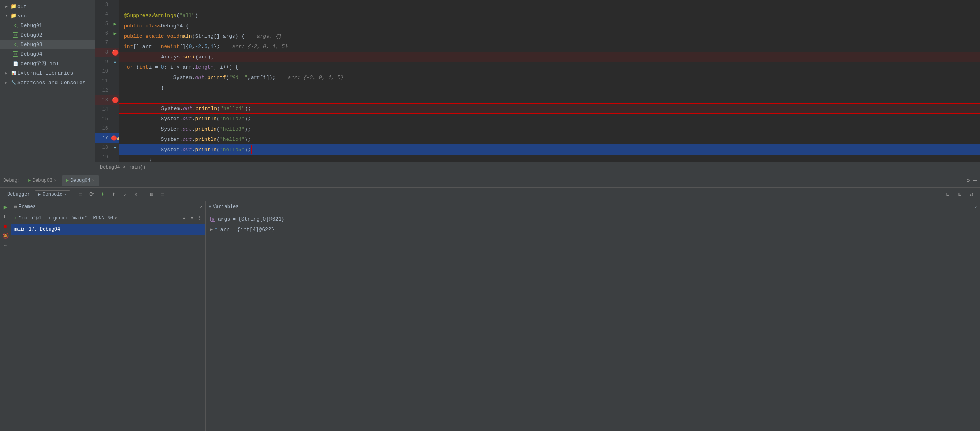 This screenshot has width=980, height=431. I want to click on tb-btn-hamburger: ≡, so click(81, 194).